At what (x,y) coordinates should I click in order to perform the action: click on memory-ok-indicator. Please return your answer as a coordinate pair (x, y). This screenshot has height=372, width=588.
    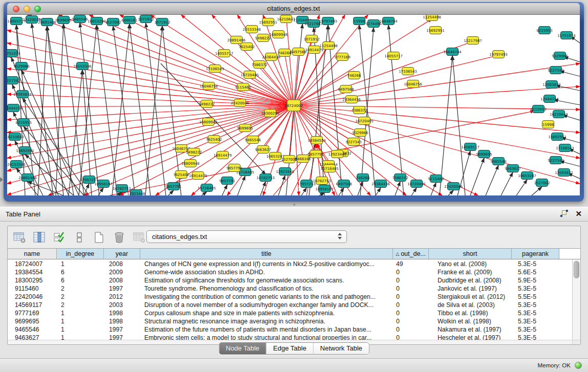
    Looking at the image, I should click on (578, 365).